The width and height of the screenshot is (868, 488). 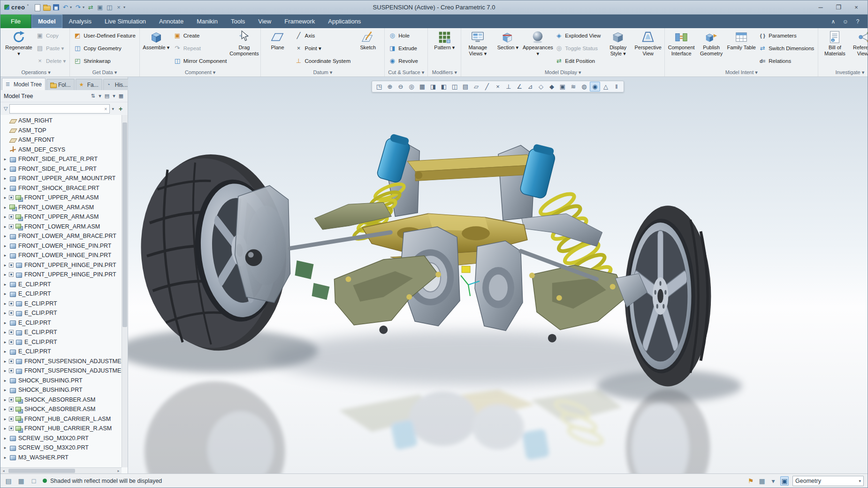 I want to click on ribbon-tab: Tools, so click(x=238, y=22).